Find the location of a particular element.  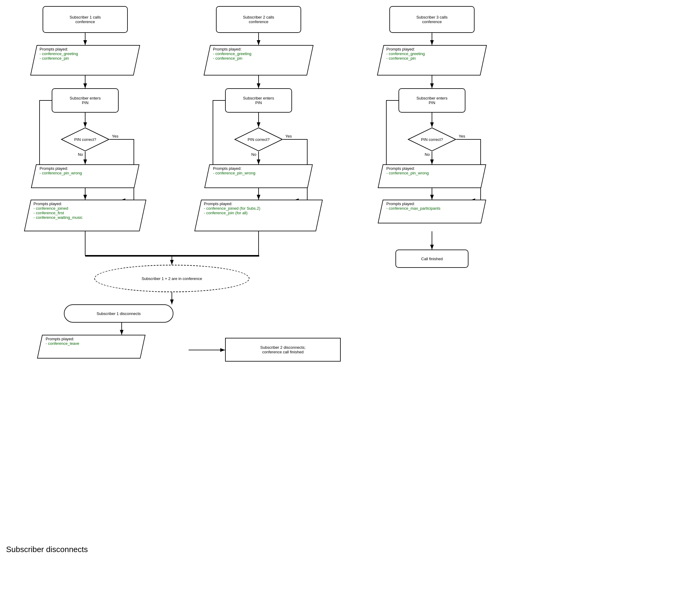

in-conference-label: Subscriber 1 + 2 are in conference is located at coordinates (172, 279).